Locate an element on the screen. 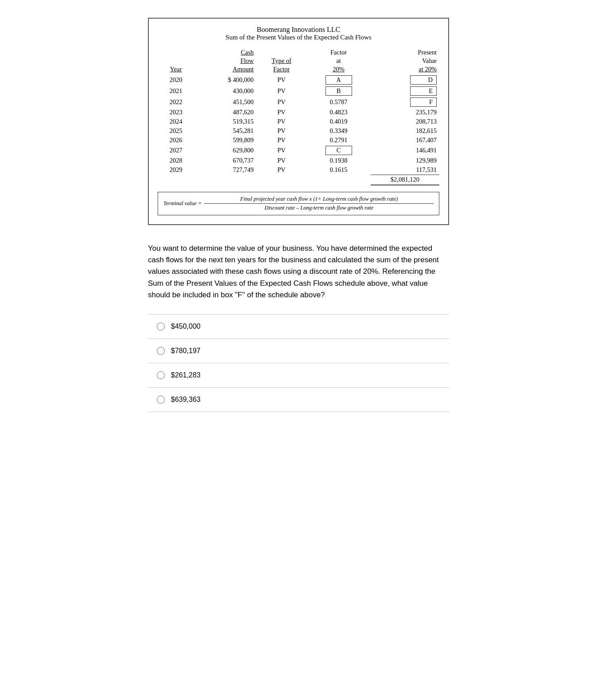 This screenshot has height=700, width=597. cell-present-value: 167,407 is located at coordinates (405, 140).